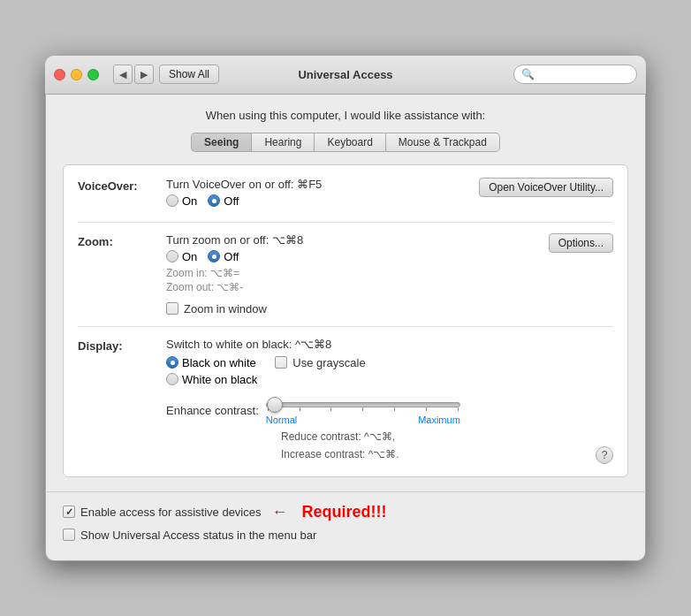 This screenshot has width=691, height=616. What do you see at coordinates (357, 274) in the screenshot?
I see `zoom-content: Turn zoom on or off: ⌥⌘8 On Off Zoom in:…` at bounding box center [357, 274].